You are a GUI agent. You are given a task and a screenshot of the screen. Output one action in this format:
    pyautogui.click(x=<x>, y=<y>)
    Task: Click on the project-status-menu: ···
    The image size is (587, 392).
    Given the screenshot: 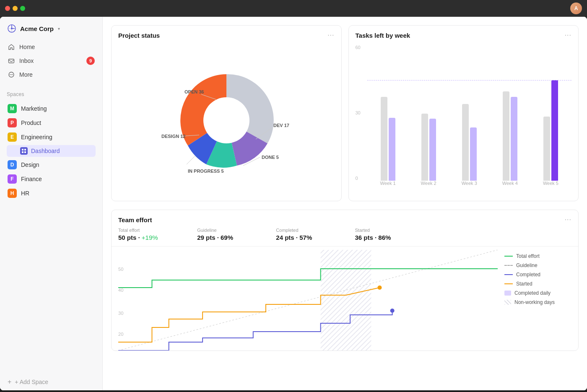 What is the action you would take?
    pyautogui.click(x=331, y=35)
    